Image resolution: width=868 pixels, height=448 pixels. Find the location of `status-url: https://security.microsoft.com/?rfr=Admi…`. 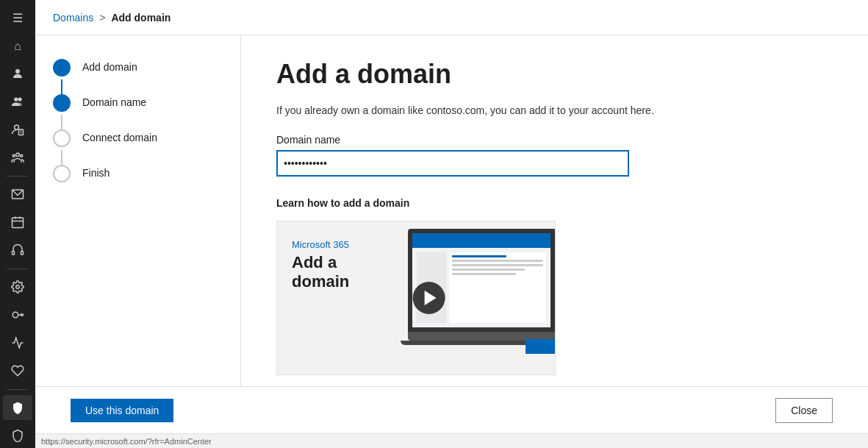

status-url: https://security.microsoft.com/?rfr=Admi… is located at coordinates (126, 441).